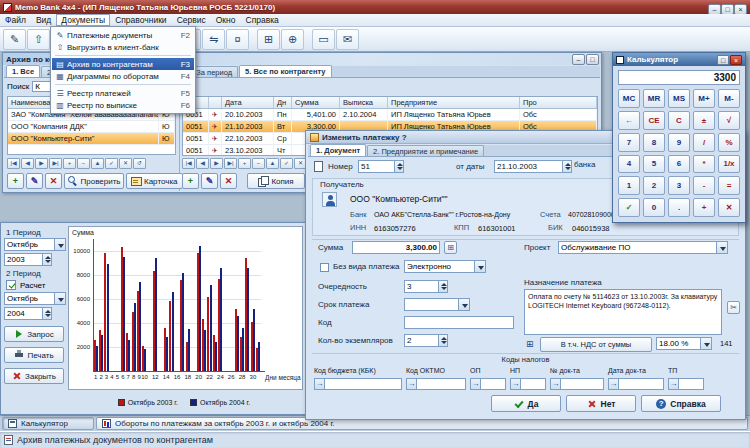 The height and width of the screenshot is (448, 750). I want to click on sum-grid-button: ⊞, so click(450, 248).